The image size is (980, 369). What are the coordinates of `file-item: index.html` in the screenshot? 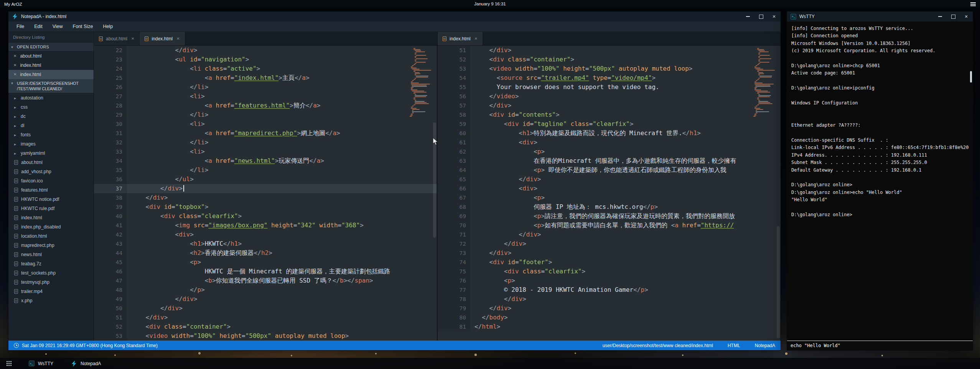 It's located at (51, 218).